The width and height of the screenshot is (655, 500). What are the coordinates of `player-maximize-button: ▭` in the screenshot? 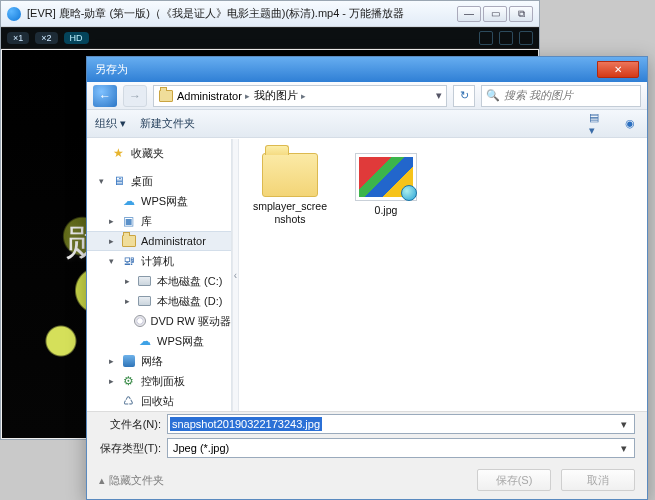 It's located at (495, 14).